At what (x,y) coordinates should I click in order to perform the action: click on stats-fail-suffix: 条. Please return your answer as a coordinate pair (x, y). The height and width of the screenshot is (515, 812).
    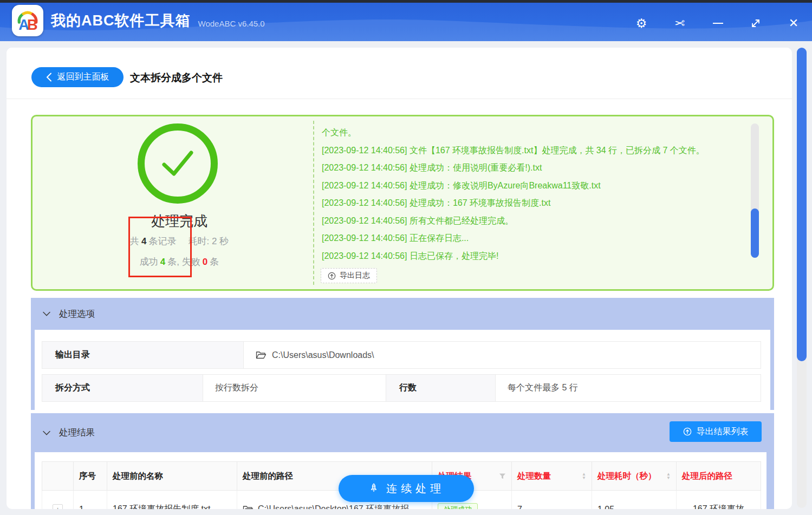
    Looking at the image, I should click on (215, 262).